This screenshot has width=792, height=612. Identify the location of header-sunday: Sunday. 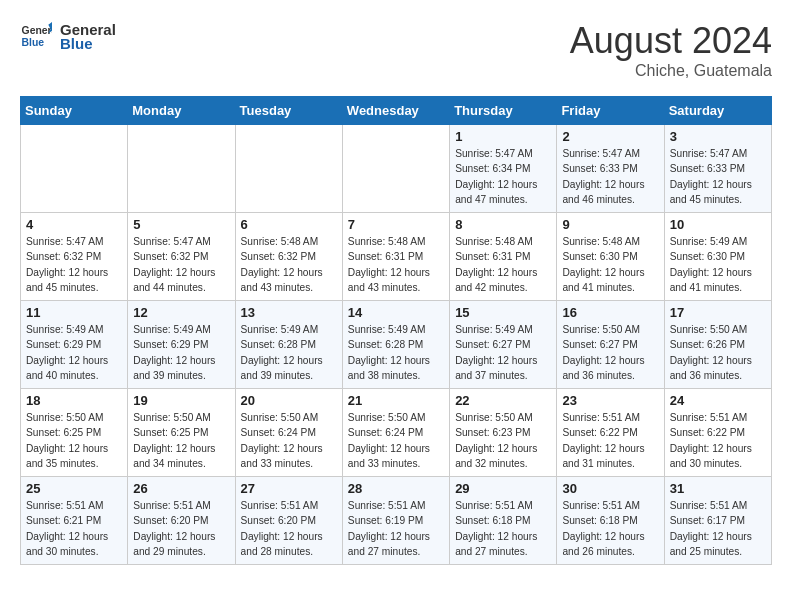
(74, 111).